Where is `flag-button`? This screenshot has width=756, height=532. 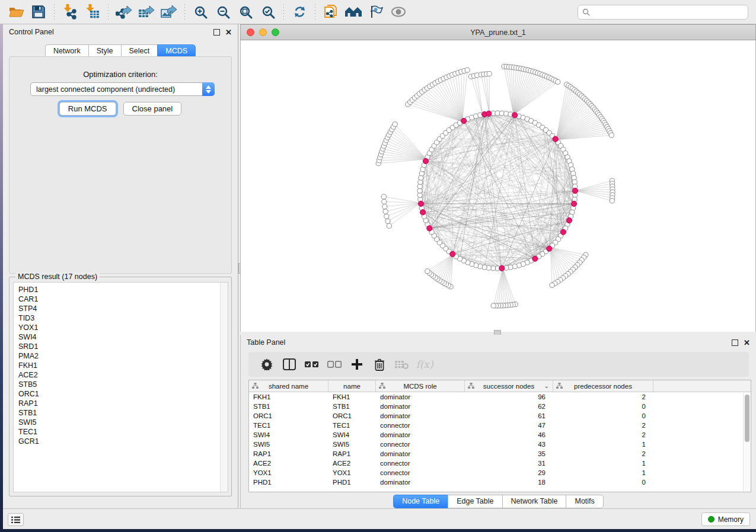 flag-button is located at coordinates (376, 12).